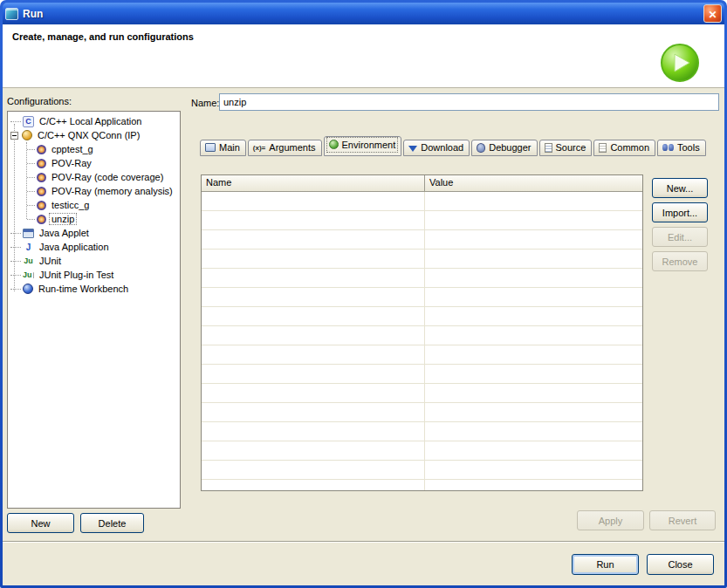  I want to click on tree-item-runtime-workbench: Run-time Workbench, so click(94, 289).